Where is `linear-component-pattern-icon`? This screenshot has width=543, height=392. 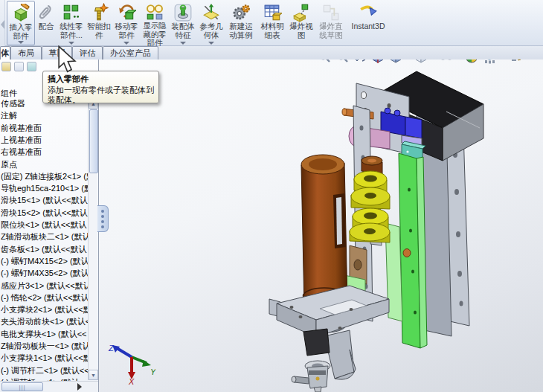
linear-component-pattern-icon is located at coordinates (71, 12).